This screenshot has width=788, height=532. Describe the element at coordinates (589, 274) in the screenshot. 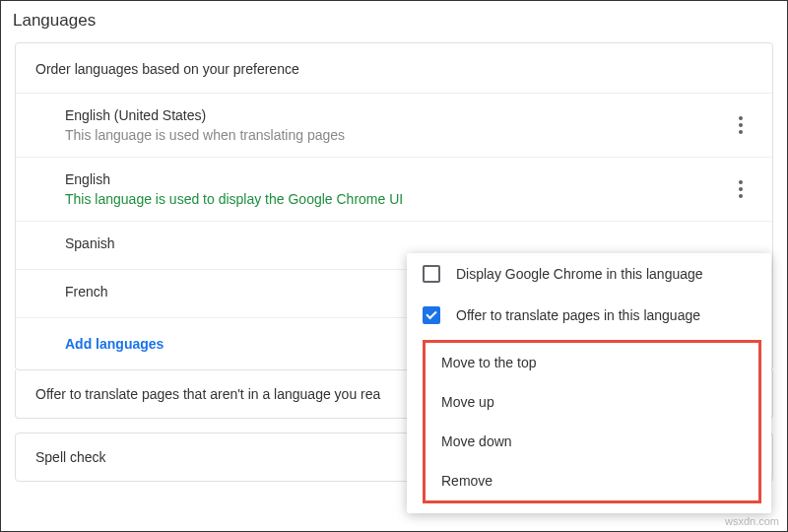

I see `display-chrome-checkbox-row: Display Google Chrome in this language` at that location.